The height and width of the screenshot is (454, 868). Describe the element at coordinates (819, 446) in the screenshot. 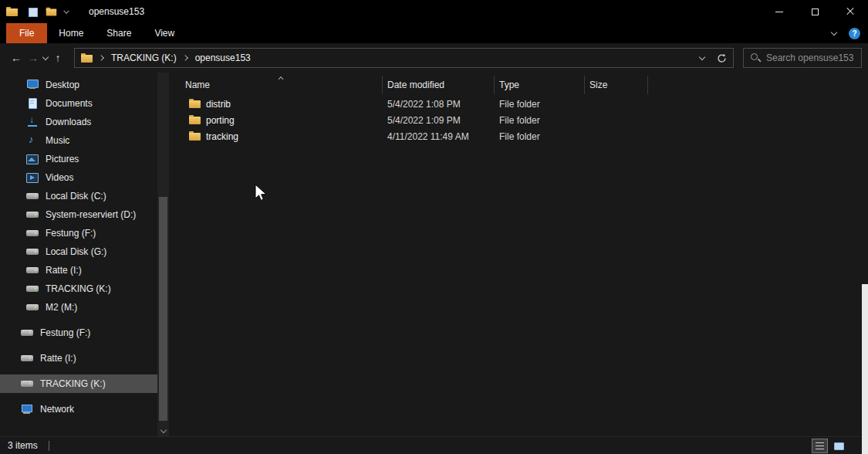

I see `details-view-icon` at that location.